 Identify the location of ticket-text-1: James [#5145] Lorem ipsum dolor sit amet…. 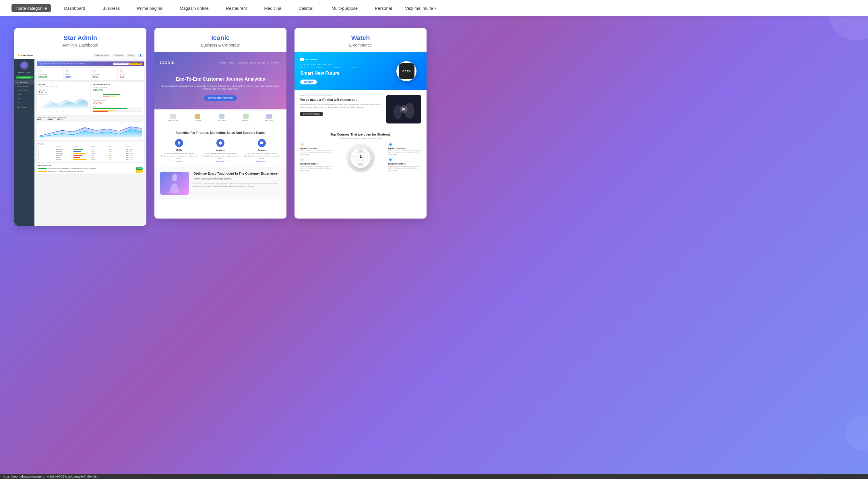
(91, 169).